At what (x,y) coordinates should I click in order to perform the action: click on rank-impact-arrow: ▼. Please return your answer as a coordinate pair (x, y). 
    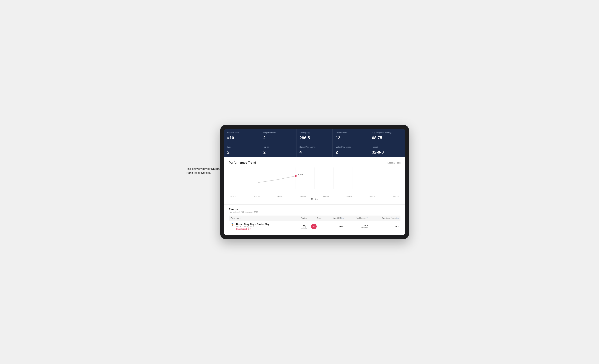
    Looking at the image, I should click on (250, 229).